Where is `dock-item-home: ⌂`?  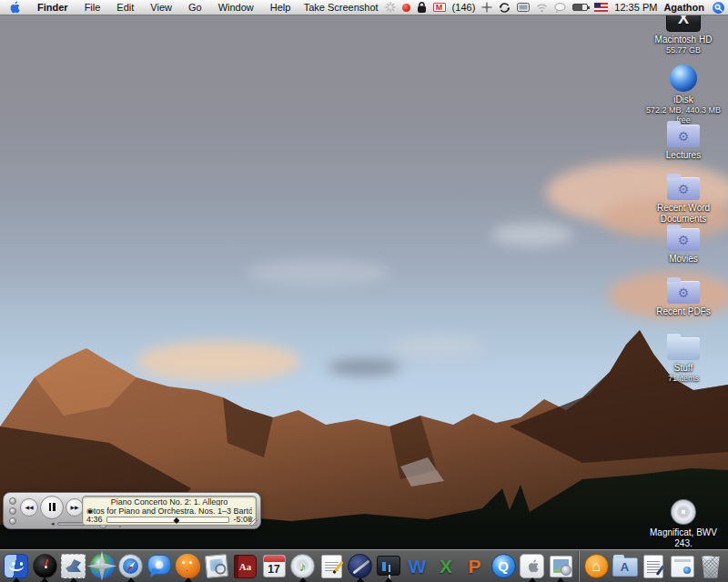 dock-item-home: ⌂ is located at coordinates (597, 567).